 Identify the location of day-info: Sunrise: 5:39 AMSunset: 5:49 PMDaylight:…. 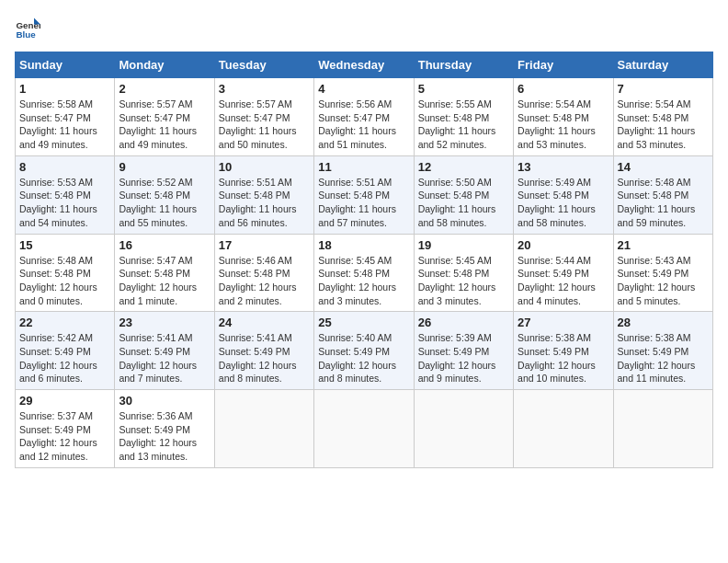
(458, 358).